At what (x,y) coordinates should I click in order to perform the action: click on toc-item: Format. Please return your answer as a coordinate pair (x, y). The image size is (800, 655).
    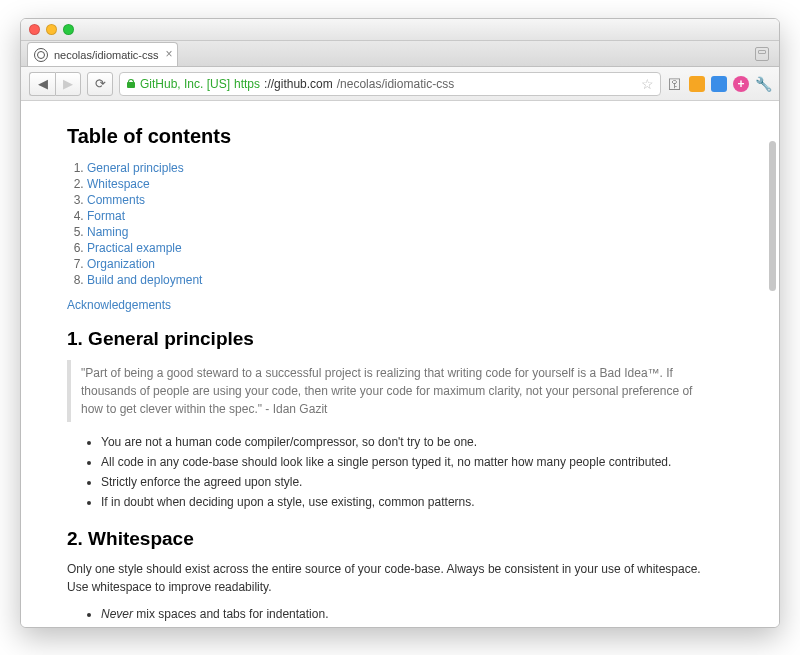
    Looking at the image, I should click on (406, 216).